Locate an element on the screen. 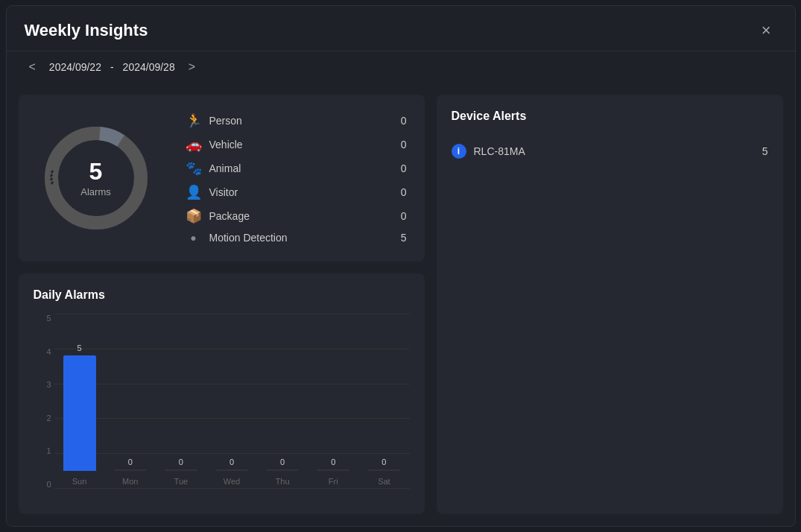 The width and height of the screenshot is (801, 532). donut-chart: 5 Alarms is located at coordinates (96, 178).